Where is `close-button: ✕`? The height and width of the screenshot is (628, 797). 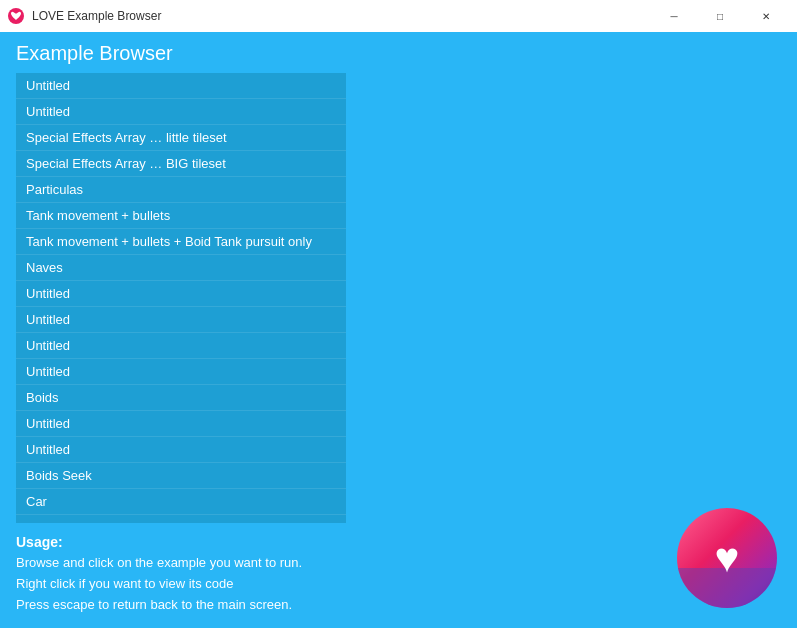 close-button: ✕ is located at coordinates (766, 16).